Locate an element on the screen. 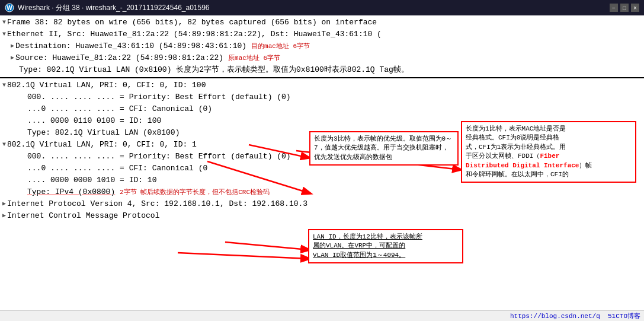  statusbar: https://blog.csdn.net/q 51CTO博客 is located at coordinates (322, 316).